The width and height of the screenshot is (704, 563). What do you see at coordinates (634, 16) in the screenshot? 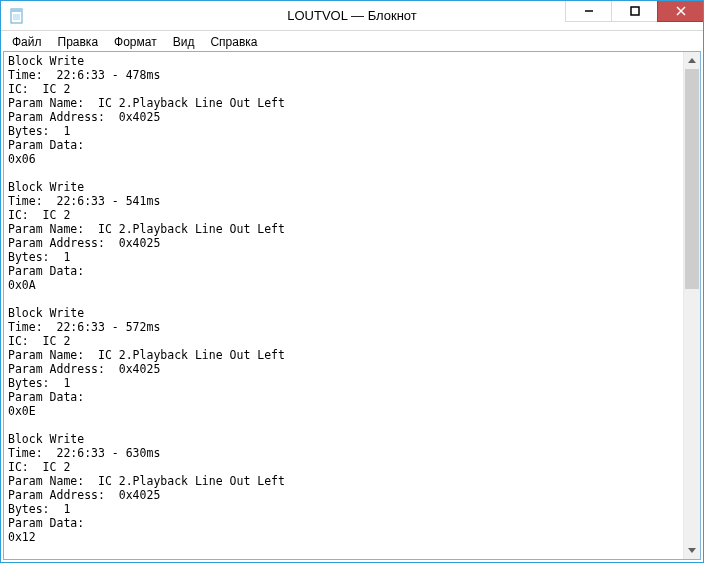
I see `window-controls` at bounding box center [634, 16].